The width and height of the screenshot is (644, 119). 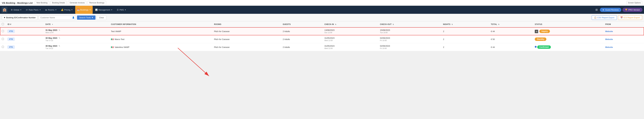 I want to click on row-date-cell: 31 May 2023 ✎ Wed 13:47, so click(x=76, y=31).